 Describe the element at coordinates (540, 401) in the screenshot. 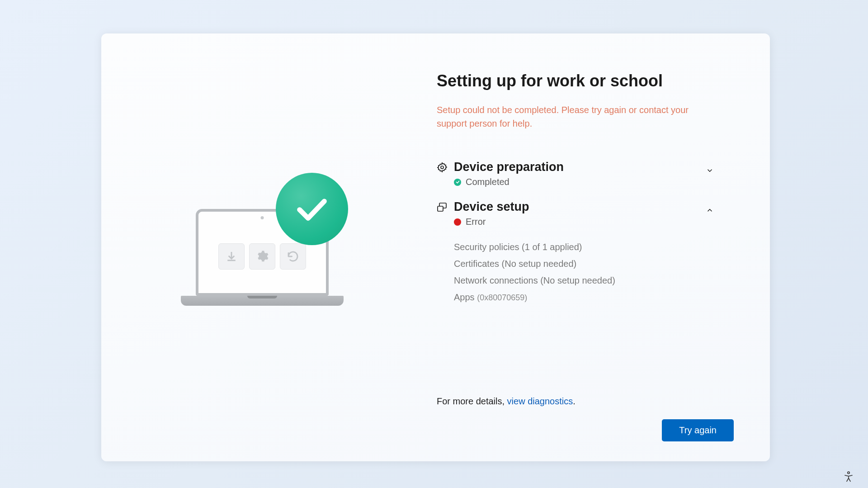

I see `view-diagnostics-link: view diagnostics` at that location.